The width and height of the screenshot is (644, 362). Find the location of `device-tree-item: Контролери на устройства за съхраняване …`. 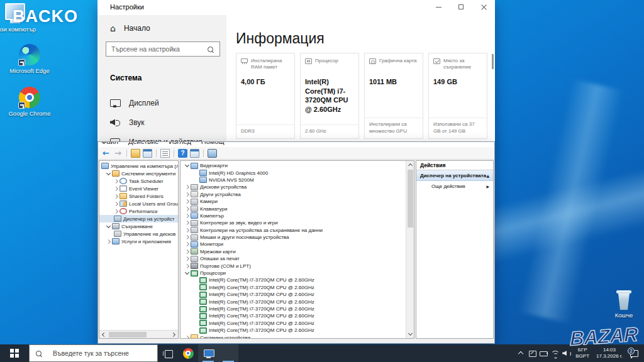

device-tree-item: Контролери на устройства за съхраняване … is located at coordinates (297, 230).